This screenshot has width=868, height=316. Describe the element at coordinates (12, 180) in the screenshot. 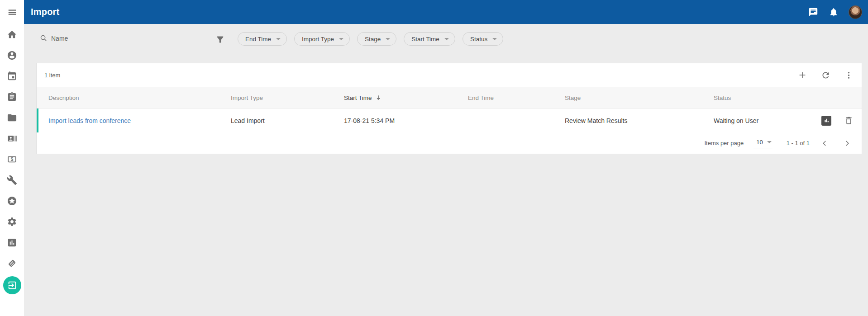

I see `tools-icon` at that location.